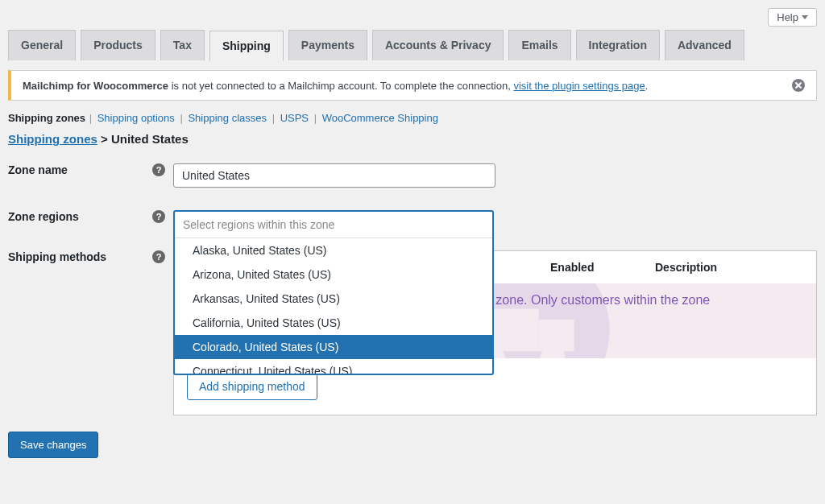 This screenshot has width=825, height=504. What do you see at coordinates (603, 267) in the screenshot?
I see `col-enabled: Enabled` at bounding box center [603, 267].